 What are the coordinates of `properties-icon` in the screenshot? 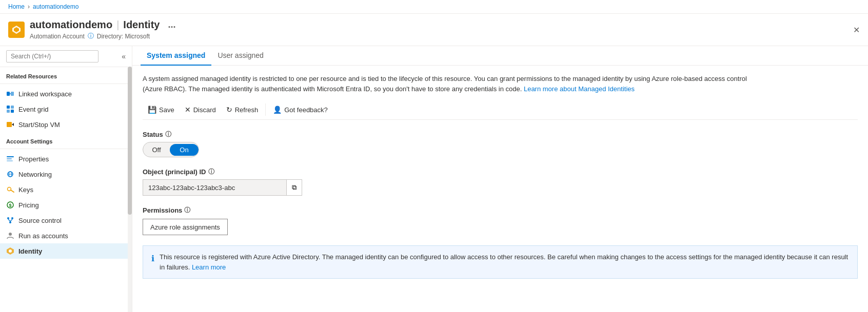 It's located at (10, 159).